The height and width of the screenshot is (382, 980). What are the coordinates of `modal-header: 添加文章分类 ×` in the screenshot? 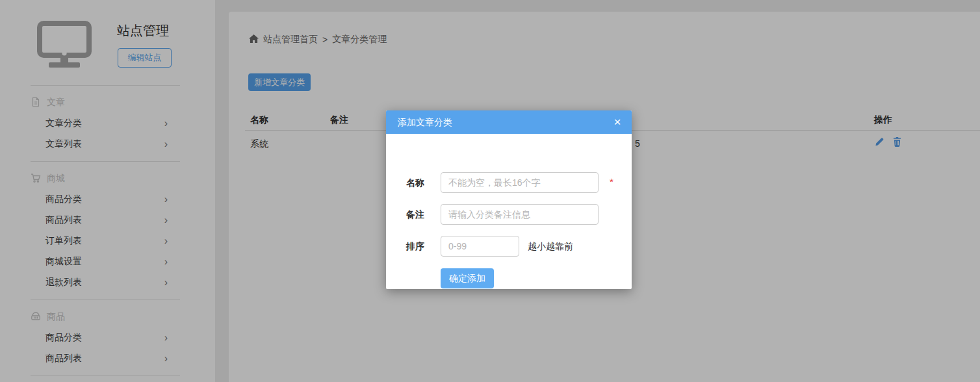 It's located at (509, 122).